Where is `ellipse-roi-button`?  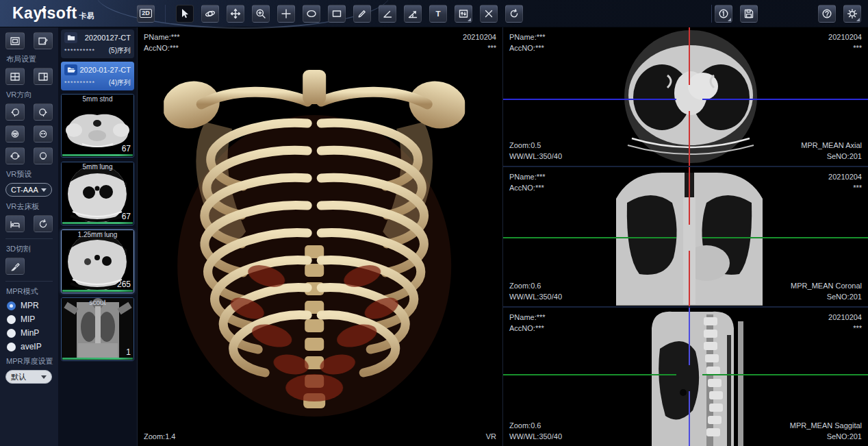
ellipse-roi-button is located at coordinates (311, 14).